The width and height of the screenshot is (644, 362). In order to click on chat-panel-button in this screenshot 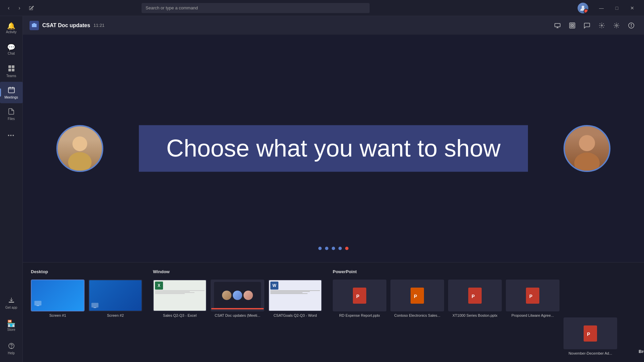, I will do `click(587, 25)`.